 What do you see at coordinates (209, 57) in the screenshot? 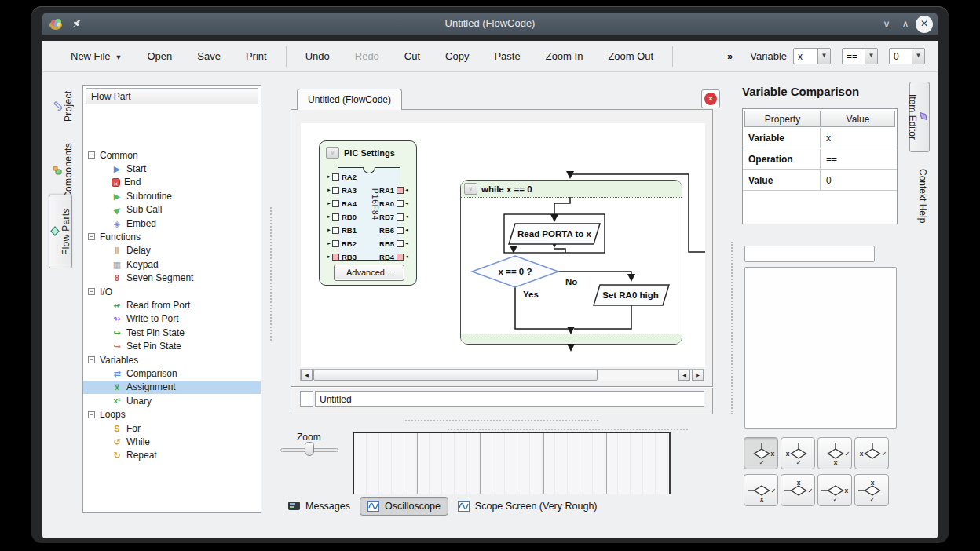
I see `toolbar-button-save: Save` at bounding box center [209, 57].